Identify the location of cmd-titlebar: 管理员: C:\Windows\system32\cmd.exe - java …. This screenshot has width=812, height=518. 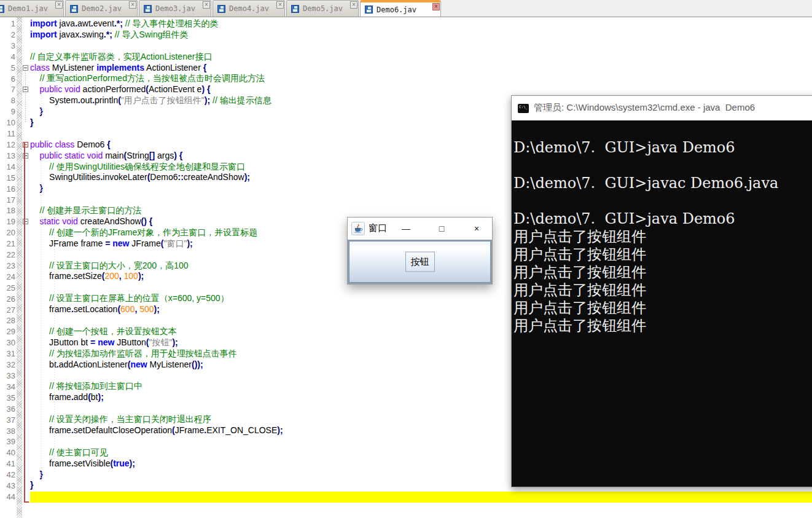
(662, 108).